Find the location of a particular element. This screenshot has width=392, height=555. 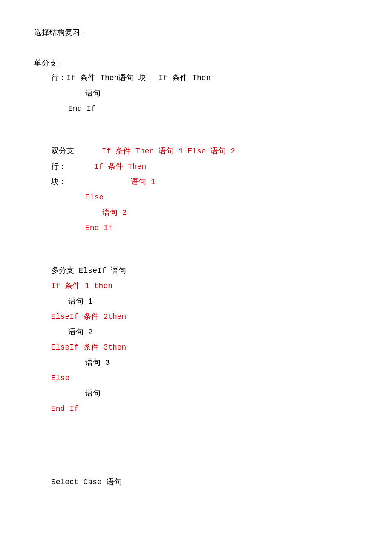

multi-branch-if: If 条件 1 then is located at coordinates (205, 286).